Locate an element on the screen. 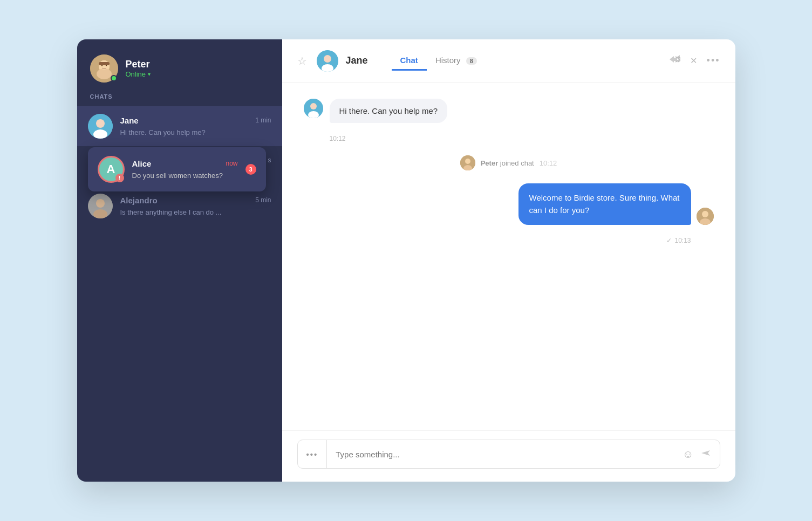 This screenshot has height=521, width=812. alice-exclaim-icon: ! is located at coordinates (120, 178).